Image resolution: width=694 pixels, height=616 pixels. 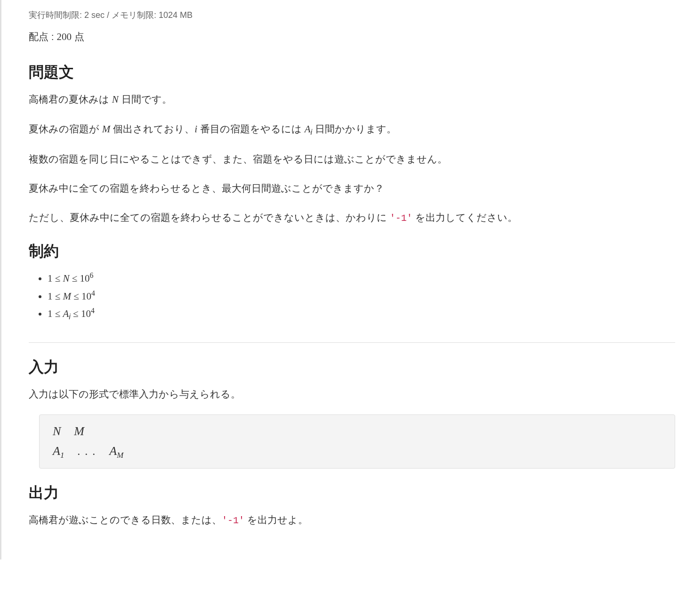 What do you see at coordinates (354, 129) in the screenshot?
I see `p2-text-d: 日間かかります。` at bounding box center [354, 129].